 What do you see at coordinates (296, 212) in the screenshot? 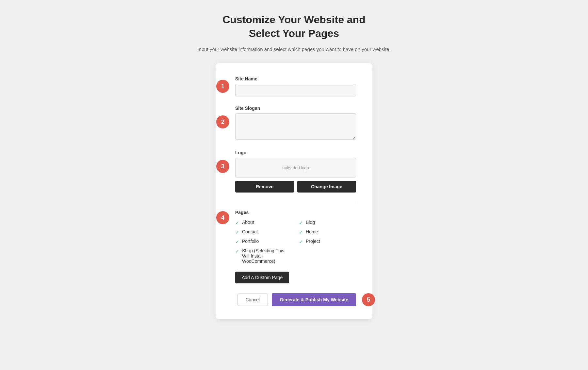
I see `pages-label: Pages` at bounding box center [296, 212].